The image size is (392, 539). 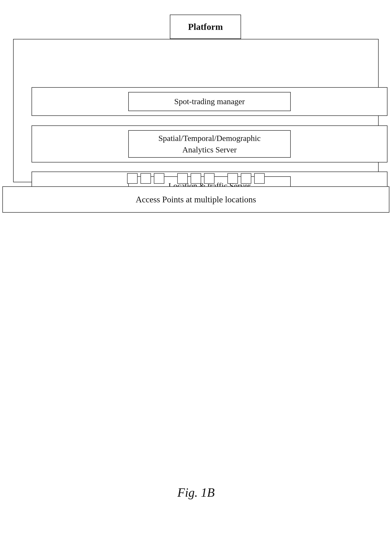 I want to click on figure-label: Fig. 1B, so click(x=196, y=493).